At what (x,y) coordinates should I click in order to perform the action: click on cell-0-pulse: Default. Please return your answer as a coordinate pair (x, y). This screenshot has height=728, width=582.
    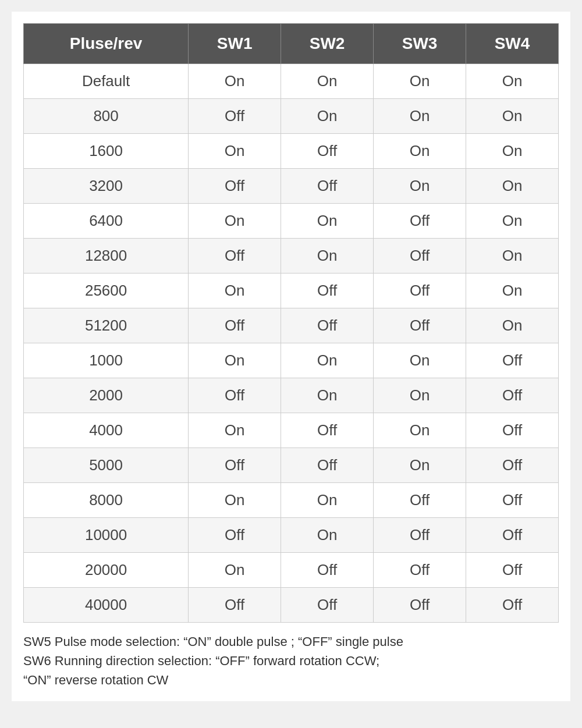
    Looking at the image, I should click on (106, 81).